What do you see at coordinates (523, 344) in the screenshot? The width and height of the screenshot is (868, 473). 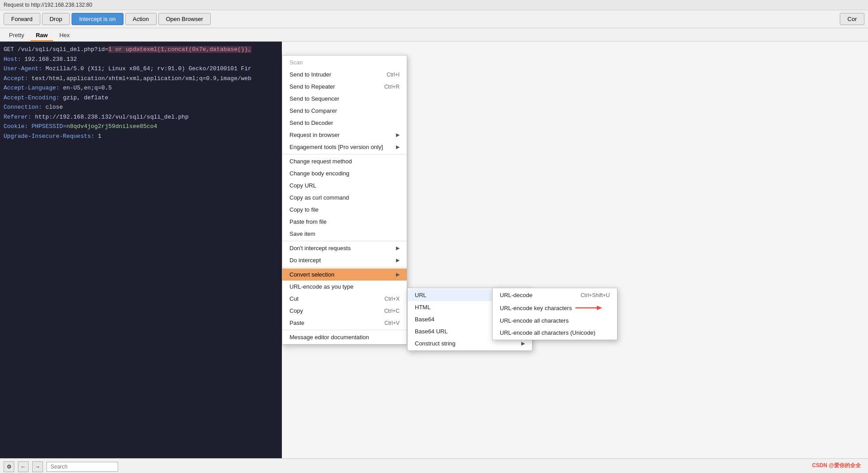 I see `arrow-icon-construct: ▶` at bounding box center [523, 344].